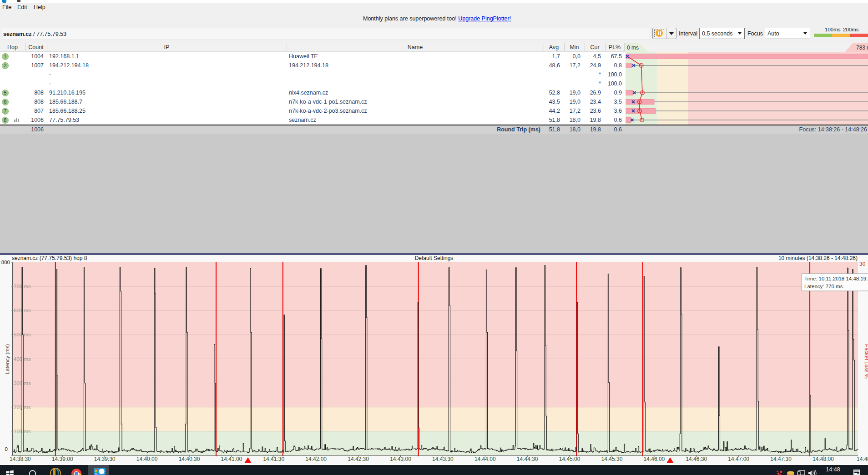  Describe the element at coordinates (22, 286) in the screenshot. I see `svg-text: 700 ms` at that location.